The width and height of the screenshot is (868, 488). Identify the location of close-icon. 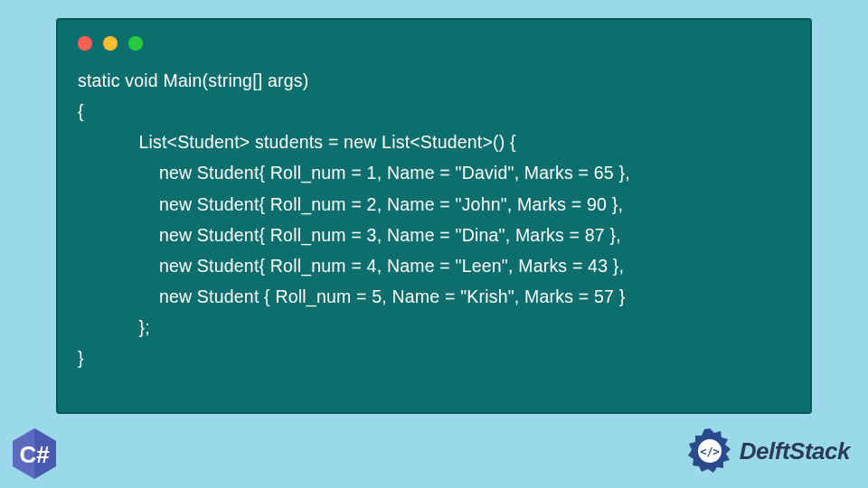
(85, 43).